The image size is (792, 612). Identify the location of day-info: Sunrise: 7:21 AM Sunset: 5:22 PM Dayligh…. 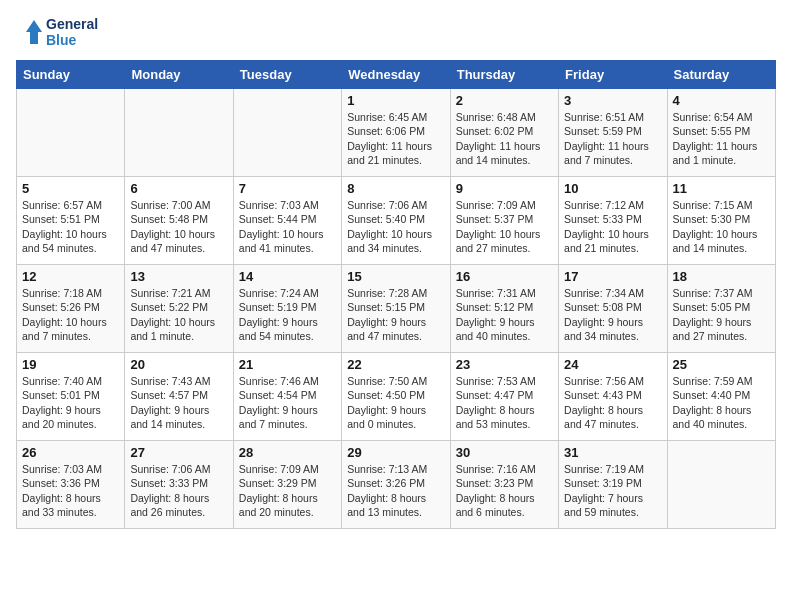
(178, 314).